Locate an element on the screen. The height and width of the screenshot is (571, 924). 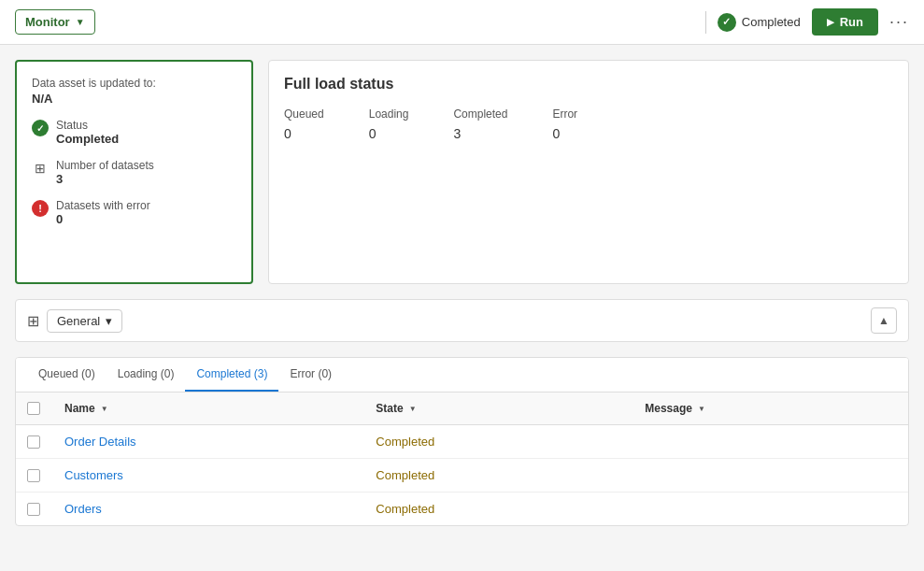
table-header-row: Name ▼ State ▼ Message ▼ is located at coordinates (462, 409).